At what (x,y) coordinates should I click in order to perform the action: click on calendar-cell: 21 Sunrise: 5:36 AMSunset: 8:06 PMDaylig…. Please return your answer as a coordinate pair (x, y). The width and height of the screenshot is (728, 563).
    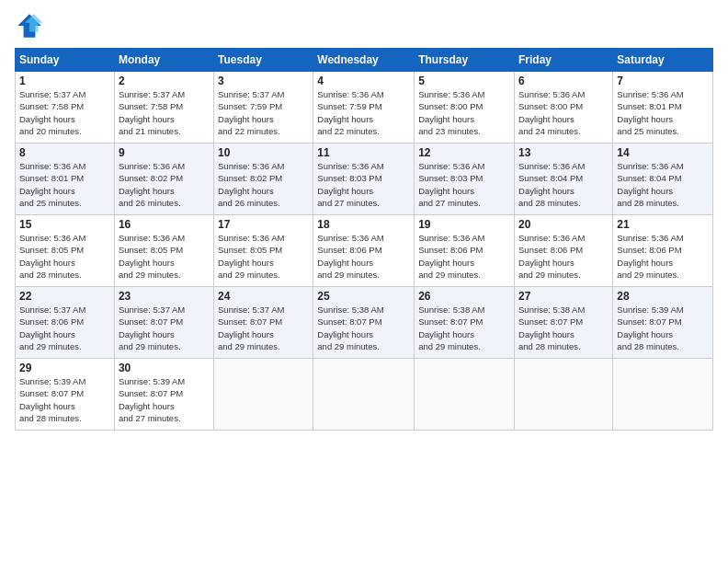
    Looking at the image, I should click on (664, 251).